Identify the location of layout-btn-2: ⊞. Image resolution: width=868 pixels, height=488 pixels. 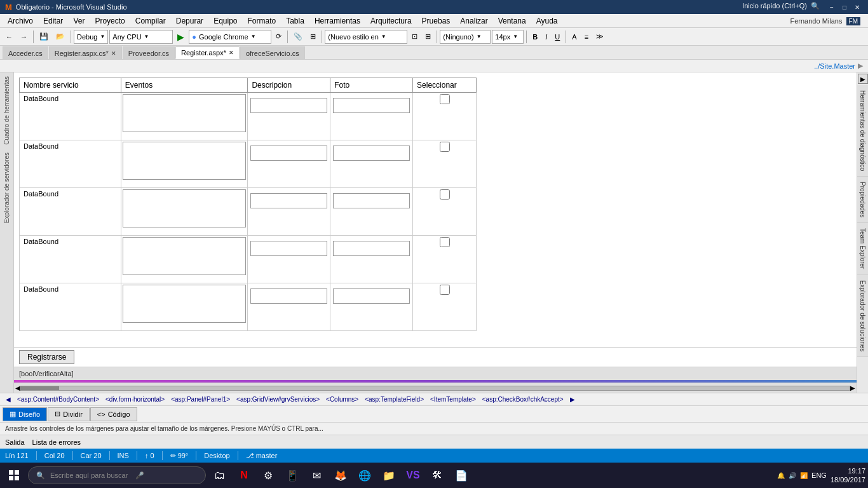
(428, 37).